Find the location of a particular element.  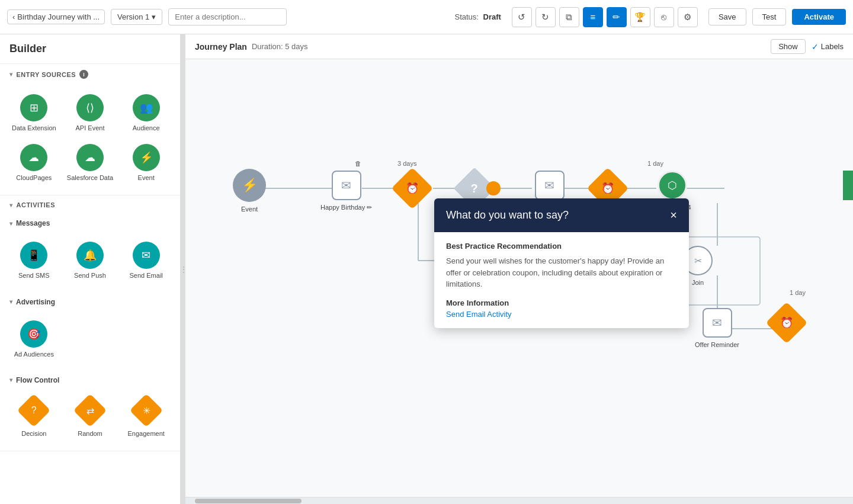

description-input is located at coordinates (227, 17).